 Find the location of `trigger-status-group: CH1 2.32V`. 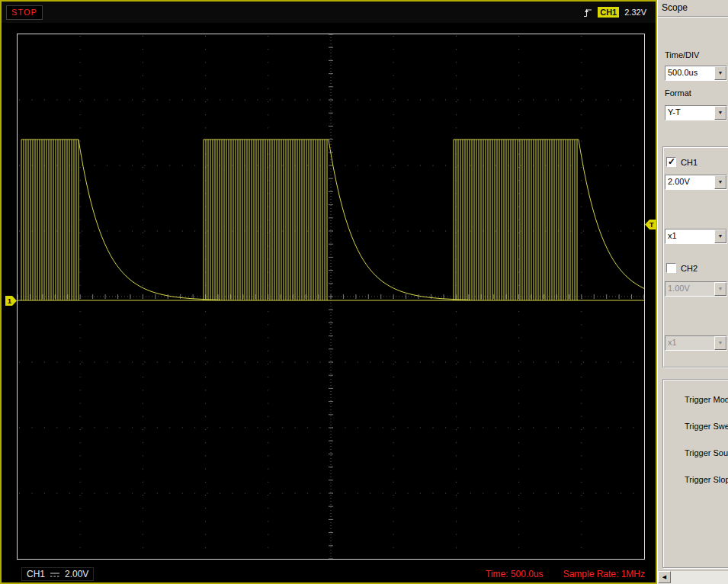

trigger-status-group: CH1 2.32V is located at coordinates (614, 12).